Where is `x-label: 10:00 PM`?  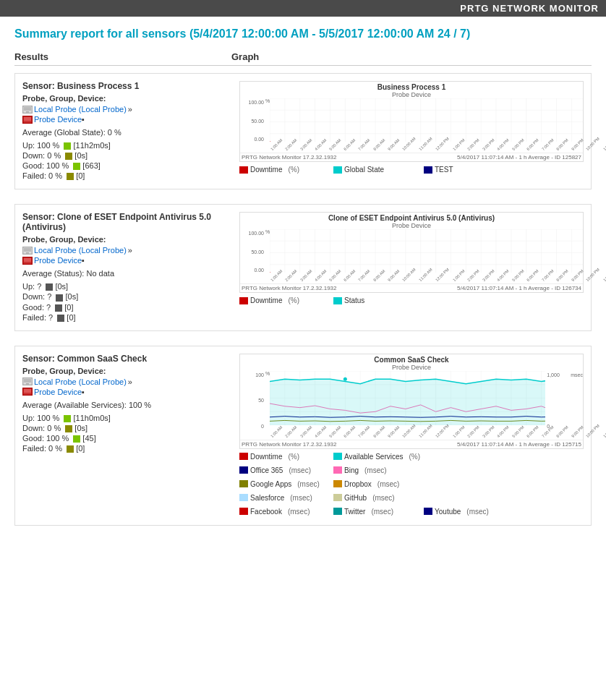
x-label: 10:00 PM is located at coordinates (593, 275).